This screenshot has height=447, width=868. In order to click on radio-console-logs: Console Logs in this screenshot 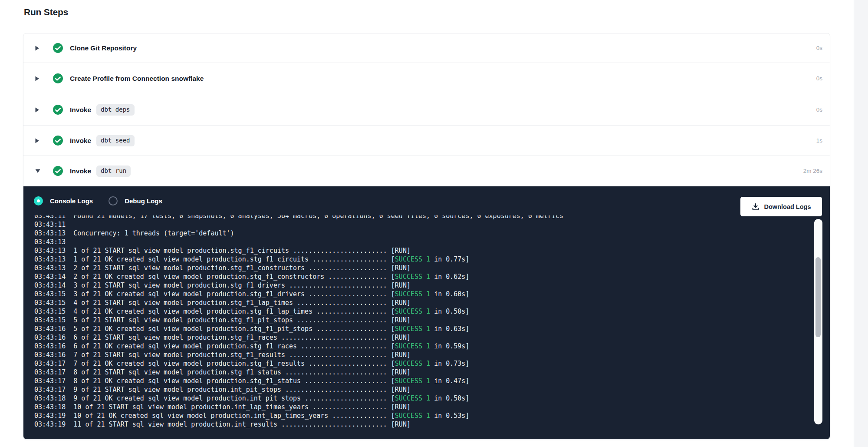, I will do `click(63, 201)`.